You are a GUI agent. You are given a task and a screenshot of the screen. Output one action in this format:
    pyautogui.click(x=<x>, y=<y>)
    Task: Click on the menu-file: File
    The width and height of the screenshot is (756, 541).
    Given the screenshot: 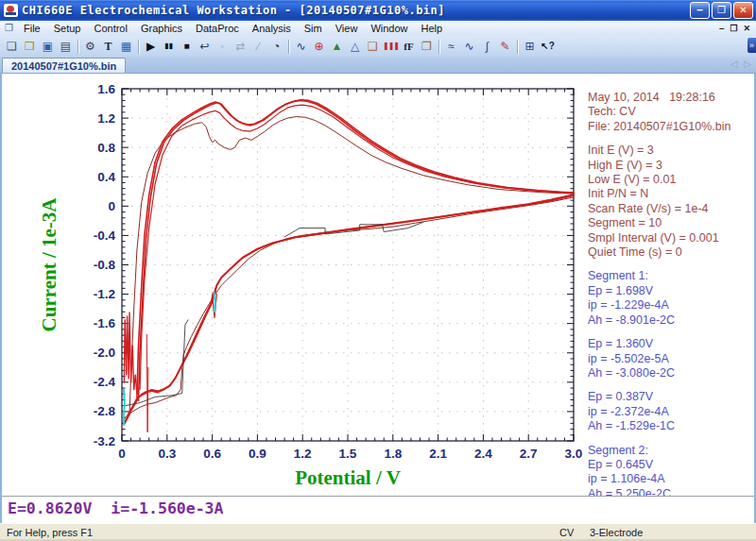 What is the action you would take?
    pyautogui.click(x=32, y=28)
    